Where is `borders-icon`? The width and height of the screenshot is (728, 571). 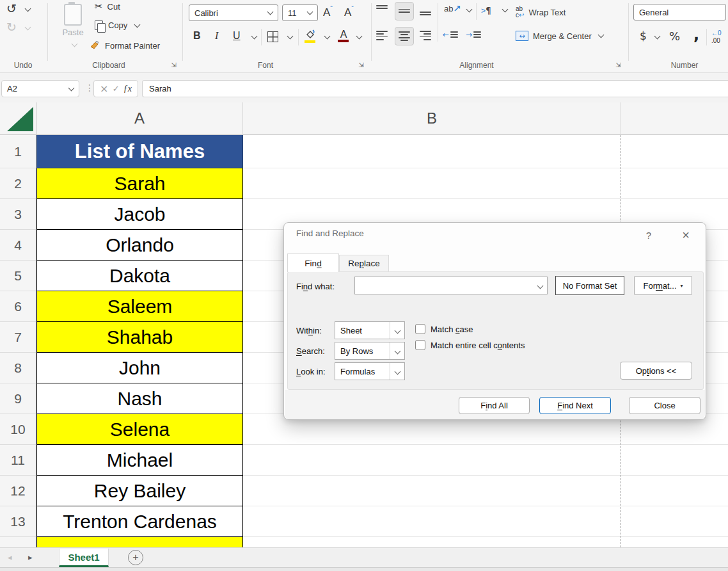 borders-icon is located at coordinates (273, 37).